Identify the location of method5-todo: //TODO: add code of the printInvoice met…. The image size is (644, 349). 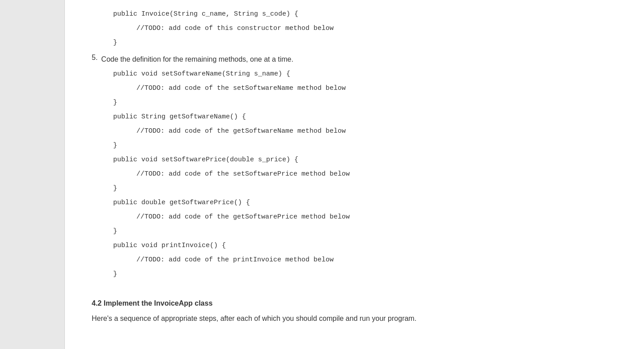
(369, 260).